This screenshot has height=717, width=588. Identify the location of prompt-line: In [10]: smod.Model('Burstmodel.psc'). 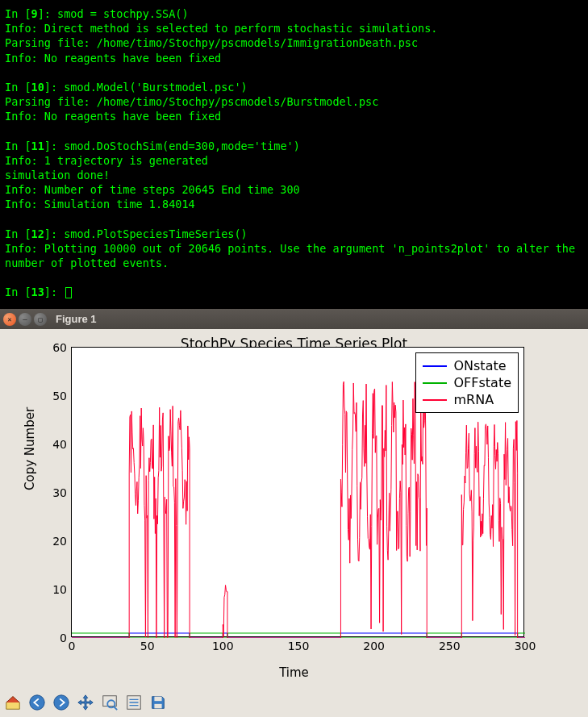
(294, 87).